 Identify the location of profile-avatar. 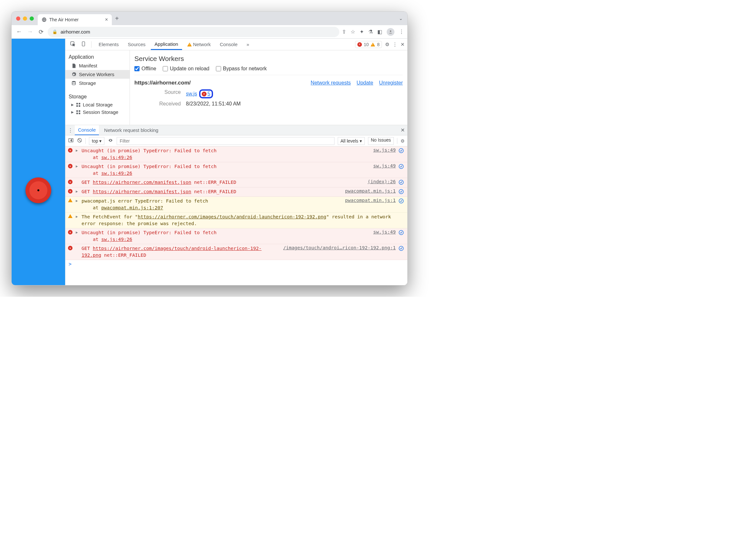
(391, 32).